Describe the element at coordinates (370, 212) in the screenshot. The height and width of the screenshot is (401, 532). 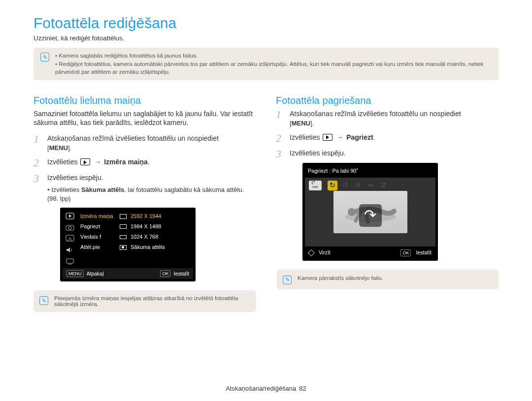
I see `rotate-lcd: Pagriezt : Pa labi 90˚ OFF ↻ ↺ ⟳ ⇋` at that location.